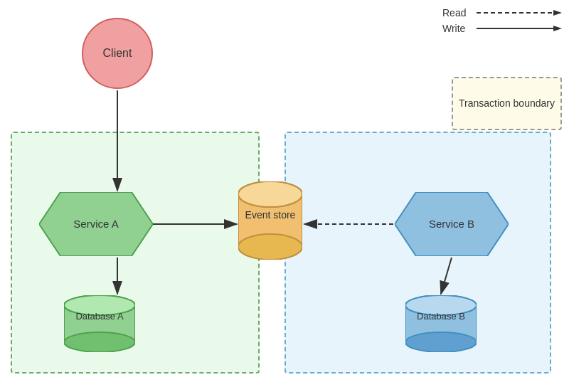 The height and width of the screenshot is (392, 569). Describe the element at coordinates (96, 224) in the screenshot. I see `service-a-node: Service A` at that location.